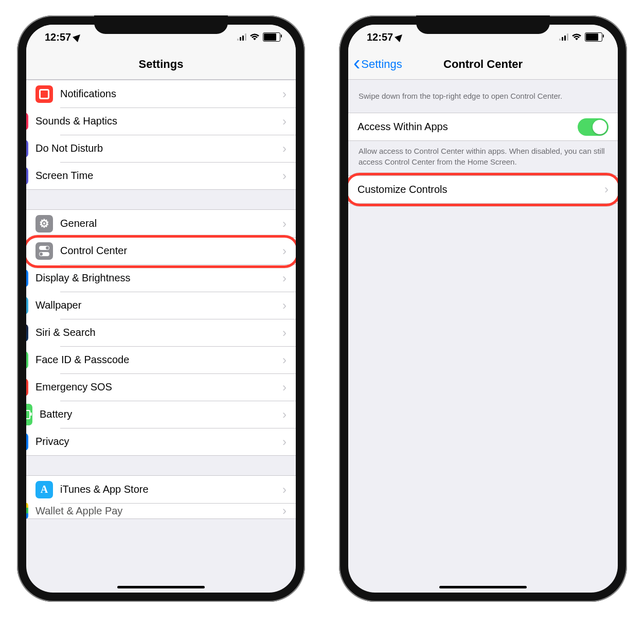 The width and height of the screenshot is (644, 644). I want to click on customize-group: Customize Controls ›, so click(483, 189).